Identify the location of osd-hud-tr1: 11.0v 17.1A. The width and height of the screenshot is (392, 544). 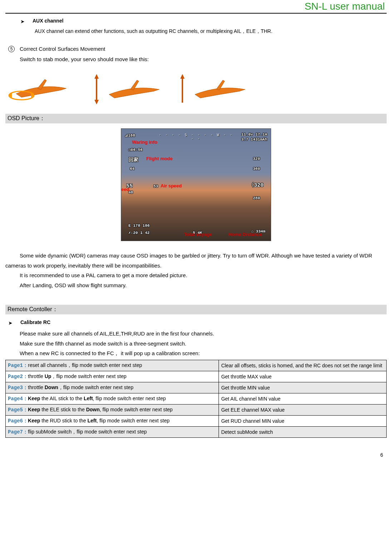
(254, 134).